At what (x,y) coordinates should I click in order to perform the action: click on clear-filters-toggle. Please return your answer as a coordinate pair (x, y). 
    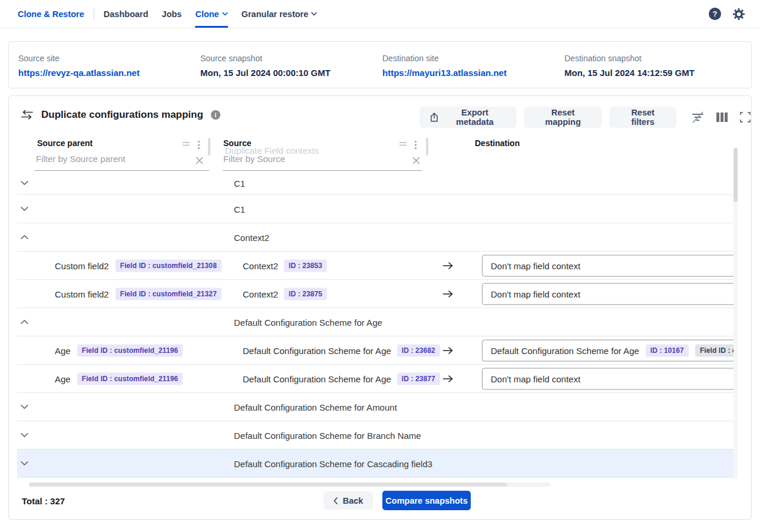
    Looking at the image, I should click on (698, 117).